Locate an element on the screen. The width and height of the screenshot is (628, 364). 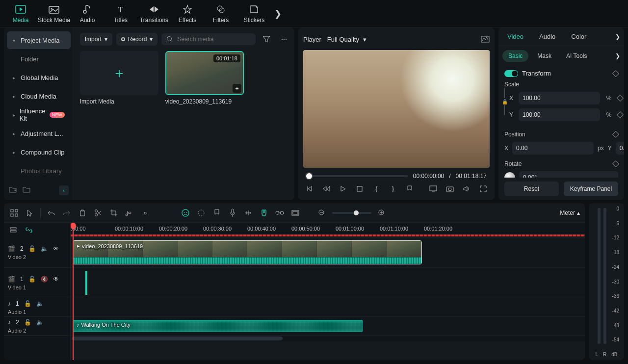
sidebar-item-photos-library: Photos Library is located at coordinates (39, 171).